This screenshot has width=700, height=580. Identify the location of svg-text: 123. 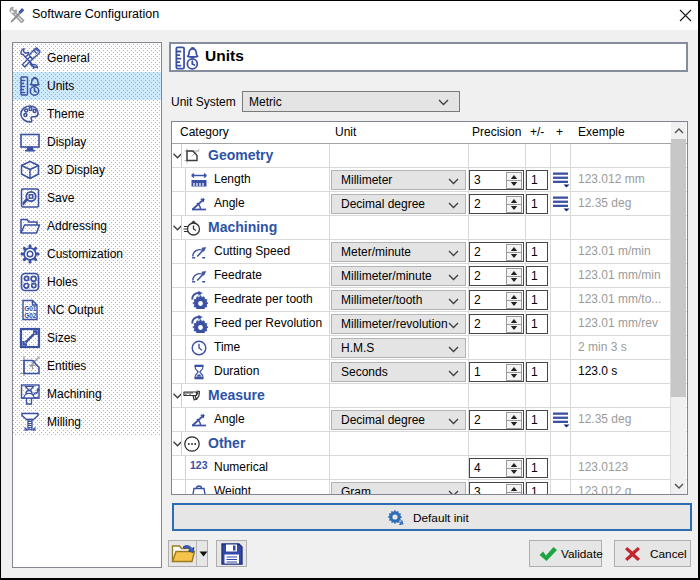
(199, 465).